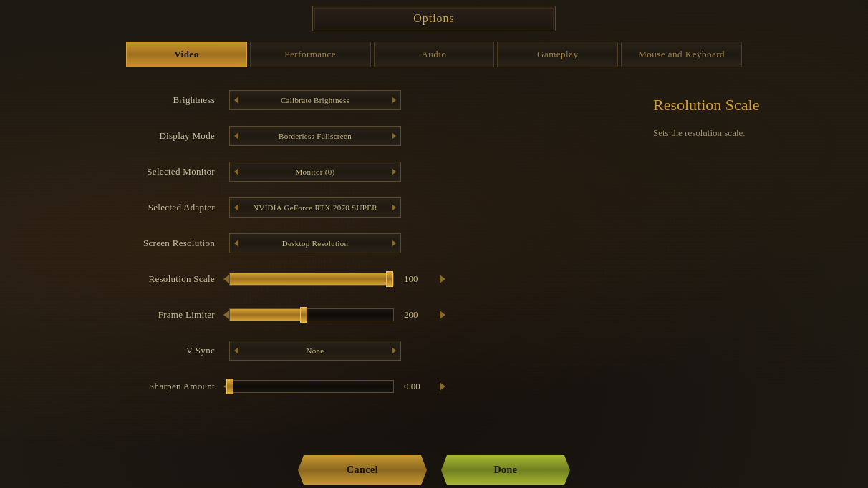 The image size is (868, 488). I want to click on tab-bar: Video Performance Audio Gameplay Mouse a…, so click(434, 54).